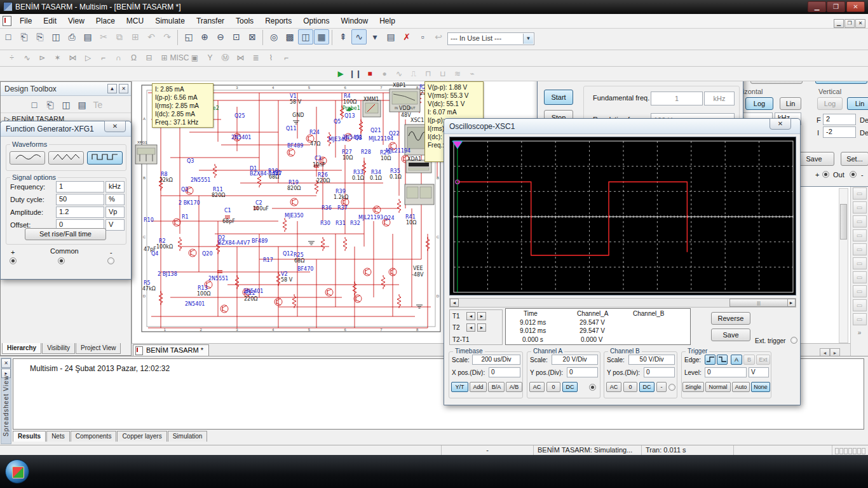 This screenshot has height=488, width=868. I want to click on zoom-area-icon: ⊡, so click(236, 37).